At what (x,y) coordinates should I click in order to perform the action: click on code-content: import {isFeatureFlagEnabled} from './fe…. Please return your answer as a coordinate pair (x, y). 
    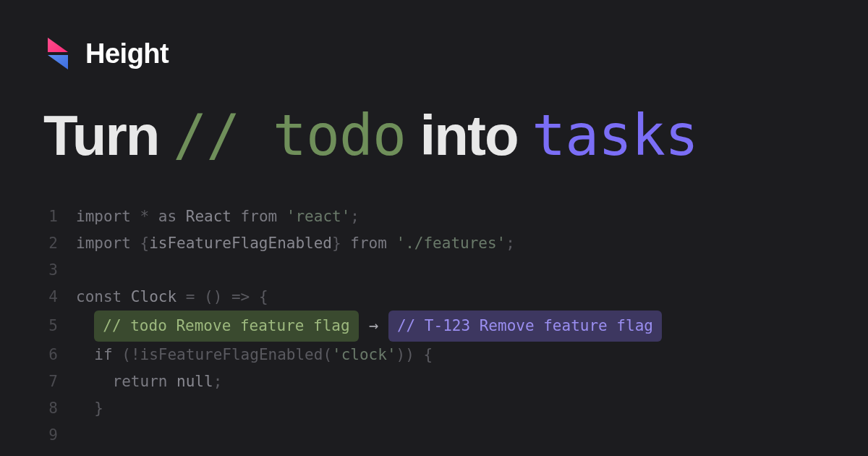
    Looking at the image, I should click on (295, 243).